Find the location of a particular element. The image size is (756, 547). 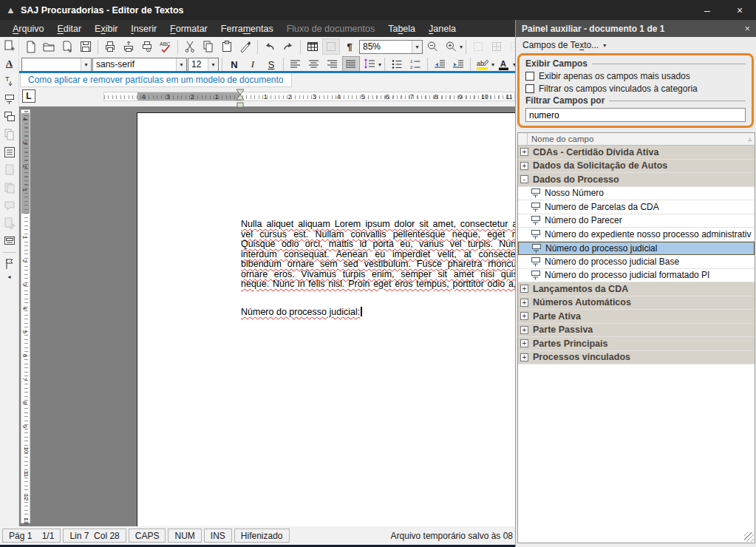

save-as-button is located at coordinates (67, 47).